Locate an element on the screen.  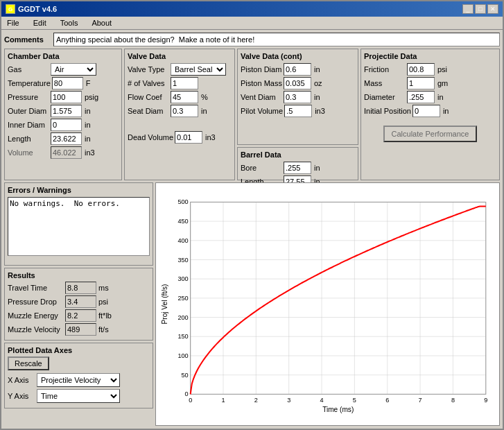
chamber-title: Chamber Data is located at coordinates (63, 56).